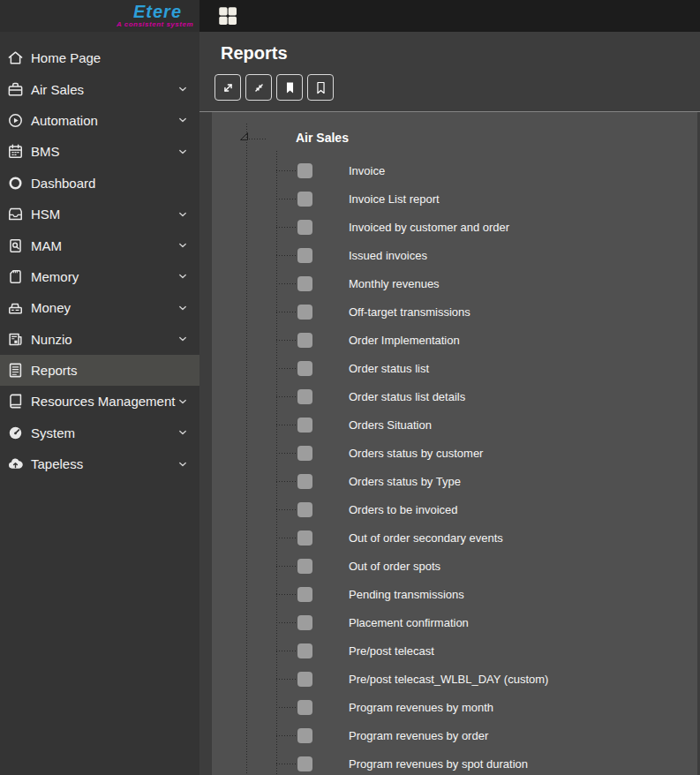  What do you see at coordinates (100, 184) in the screenshot?
I see `sidebar-item-dashboard: Dashboard` at bounding box center [100, 184].